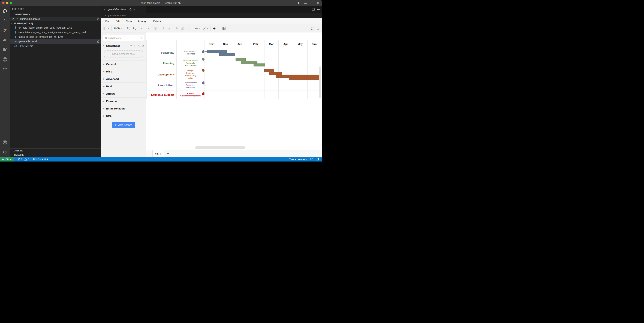 The width and height of the screenshot is (644, 323). What do you see at coordinates (198, 28) in the screenshot?
I see `connection-style-button: ▼` at bounding box center [198, 28].